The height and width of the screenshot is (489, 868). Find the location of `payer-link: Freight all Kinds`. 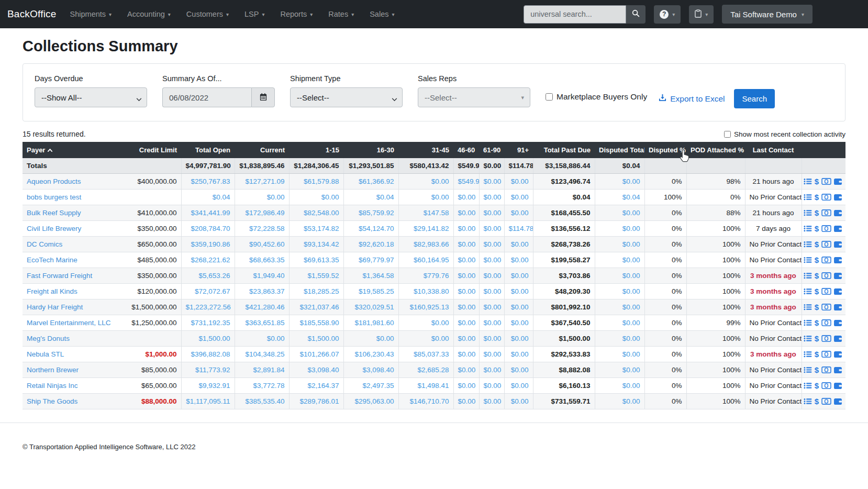

payer-link: Freight all Kinds is located at coordinates (52, 291).